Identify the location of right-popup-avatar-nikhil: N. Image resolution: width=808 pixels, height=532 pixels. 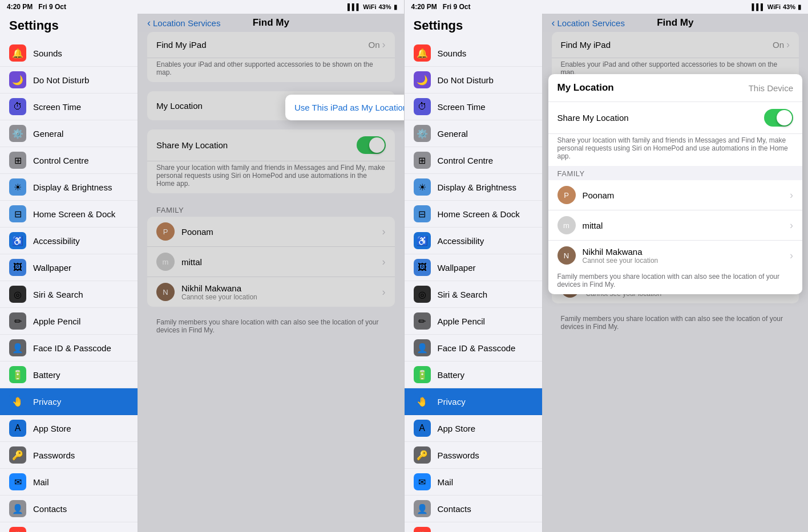
(567, 255).